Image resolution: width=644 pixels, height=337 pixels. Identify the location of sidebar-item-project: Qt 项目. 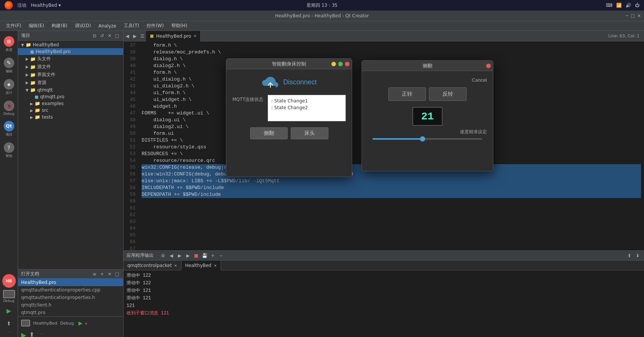
(9, 129).